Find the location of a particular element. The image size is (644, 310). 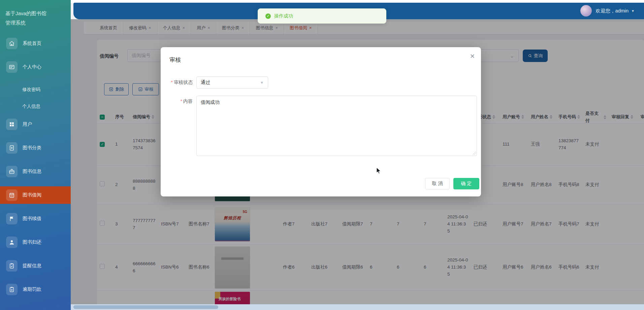

avatar is located at coordinates (586, 11).